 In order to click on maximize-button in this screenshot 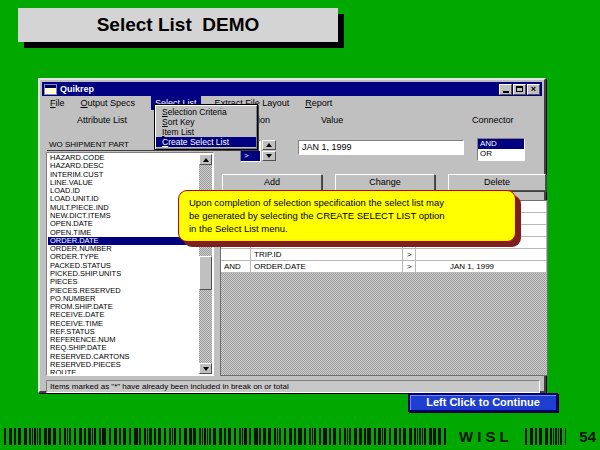, I will do `click(520, 90)`.